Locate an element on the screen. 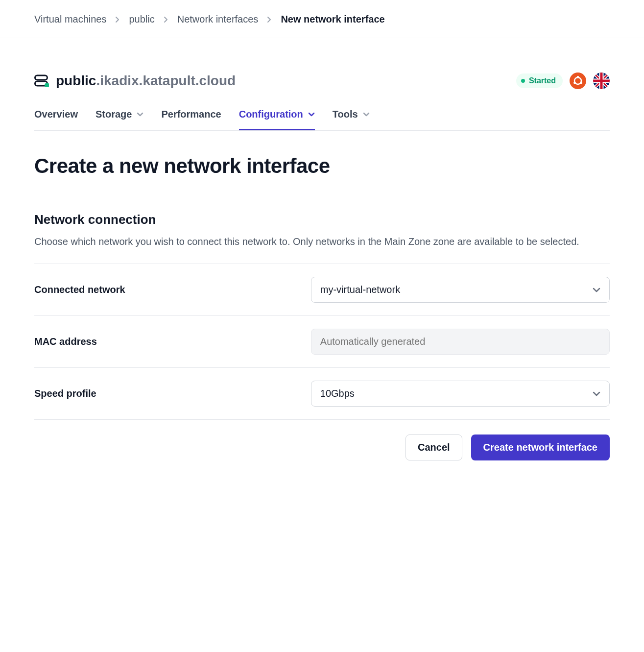  section-title: Network connection is located at coordinates (322, 219).